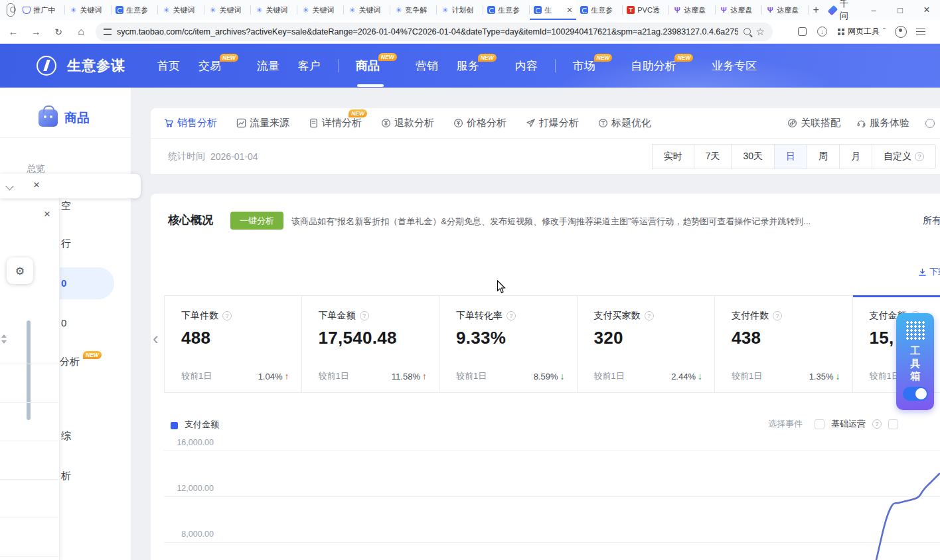 This screenshot has height=560, width=940. Describe the element at coordinates (4, 339) in the screenshot. I see `sort-icon` at that location.